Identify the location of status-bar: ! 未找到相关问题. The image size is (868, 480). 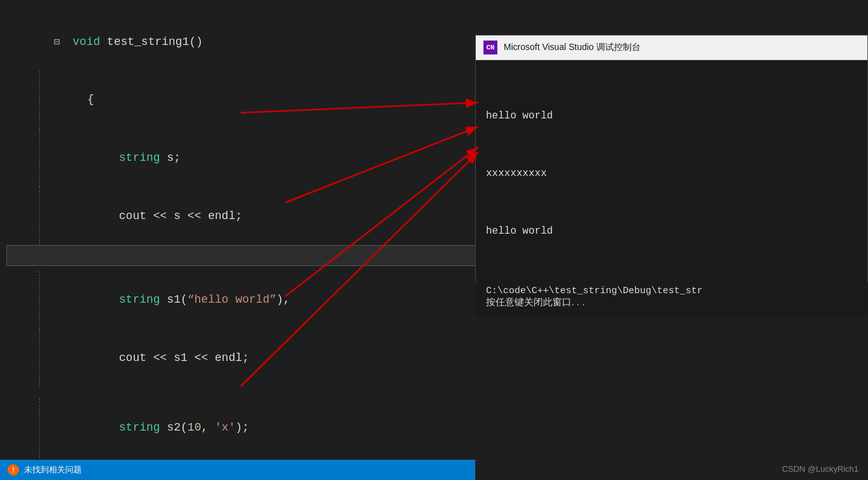
(238, 470).